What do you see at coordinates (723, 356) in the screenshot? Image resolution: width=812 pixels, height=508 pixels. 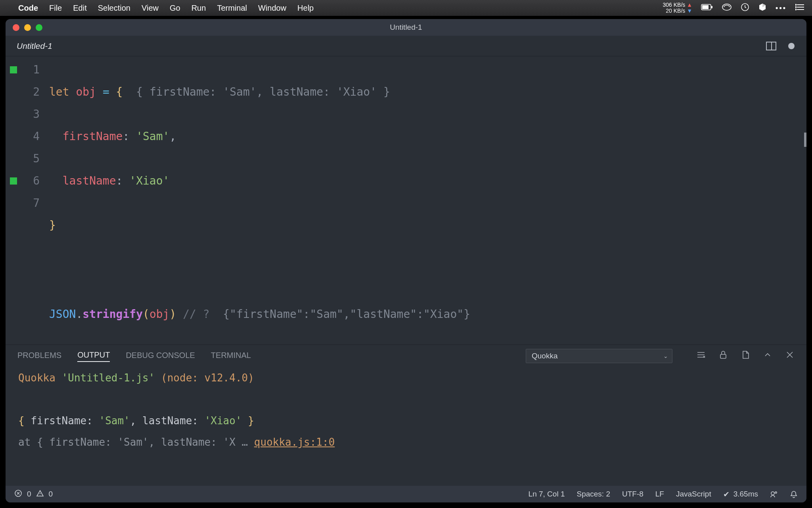 I see `lock-scroll-icon` at bounding box center [723, 356].